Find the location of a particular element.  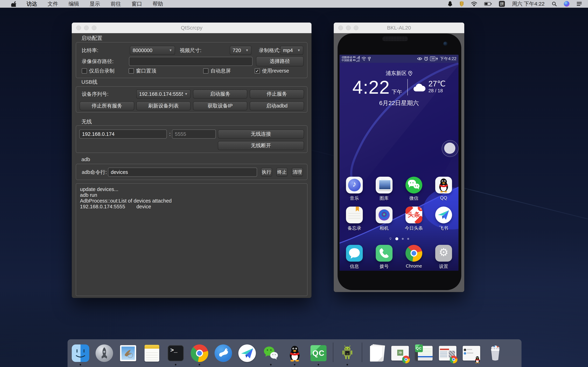

adb-cmd-input is located at coordinates (182, 172).